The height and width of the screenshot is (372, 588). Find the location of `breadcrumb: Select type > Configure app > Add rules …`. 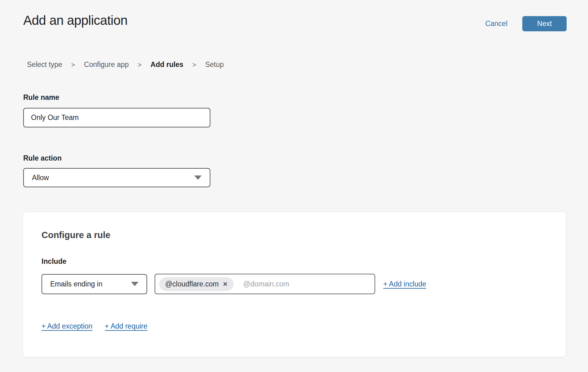

breadcrumb: Select type > Configure app > Add rules … is located at coordinates (125, 64).